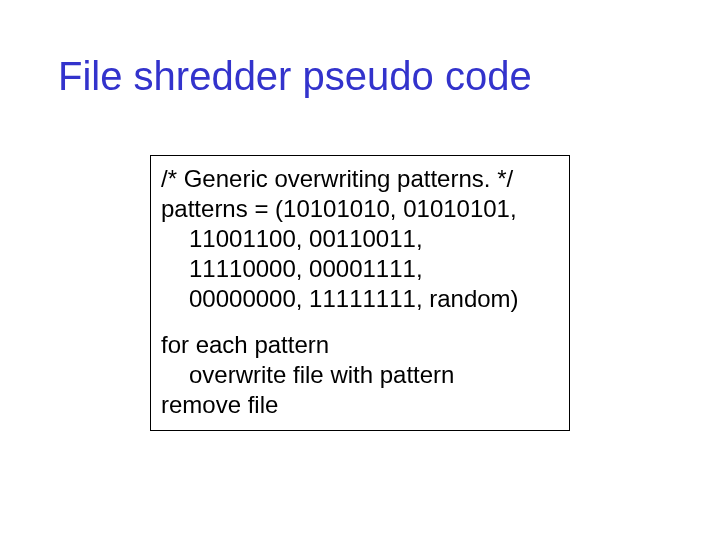  I want to click on code-line: patterns = (10101010, 01010101,, so click(360, 209).